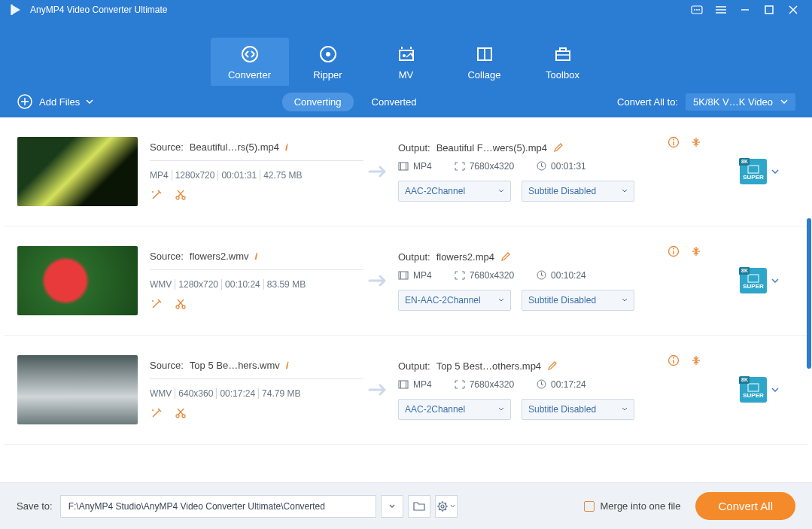 The height and width of the screenshot is (529, 812). What do you see at coordinates (563, 62) in the screenshot?
I see `tab-toolbox: Toolbox` at bounding box center [563, 62].